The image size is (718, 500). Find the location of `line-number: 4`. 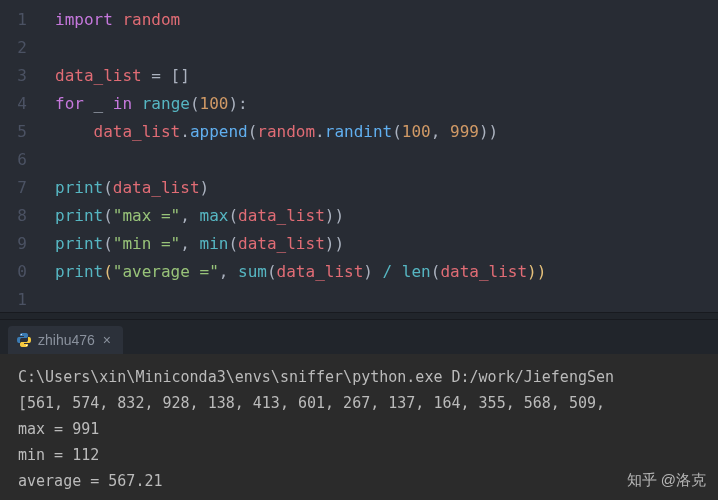

line-number: 4 is located at coordinates (14, 104).